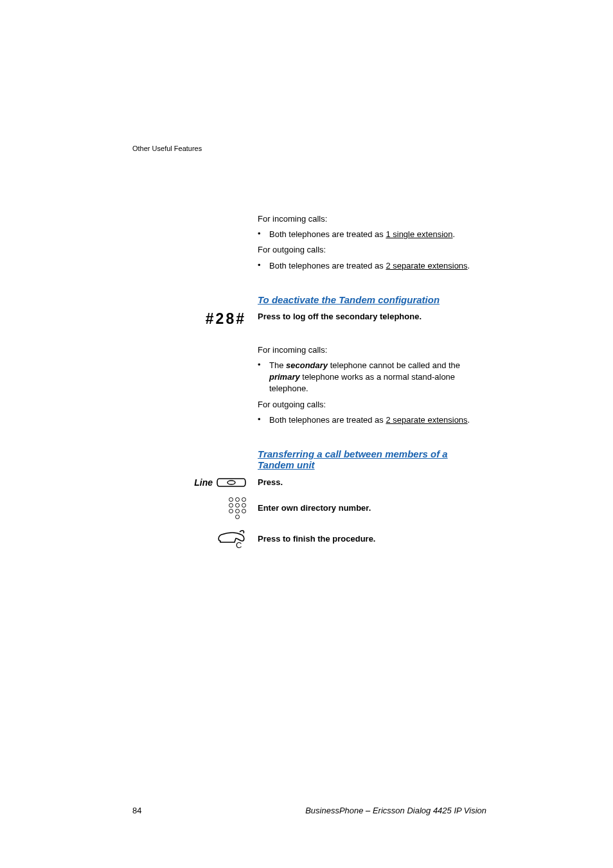 The width and height of the screenshot is (613, 868). Describe the element at coordinates (372, 508) in the screenshot. I see `keypad-right: Enter own directory number.` at that location.